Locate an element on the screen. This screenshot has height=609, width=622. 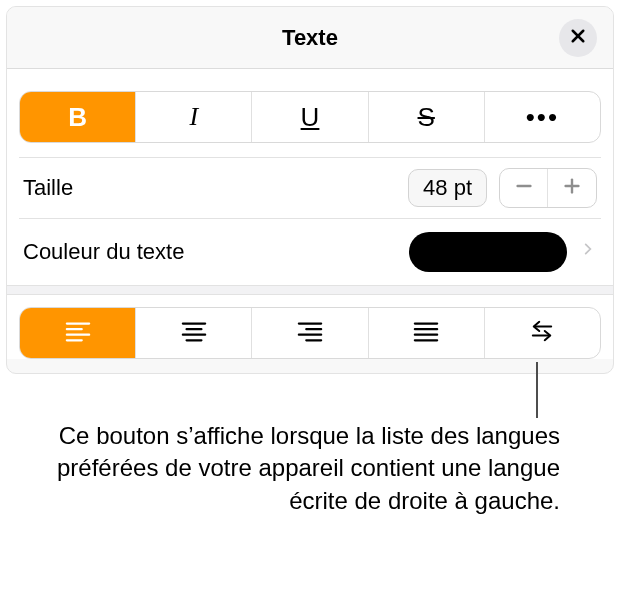
close-button is located at coordinates (578, 38).